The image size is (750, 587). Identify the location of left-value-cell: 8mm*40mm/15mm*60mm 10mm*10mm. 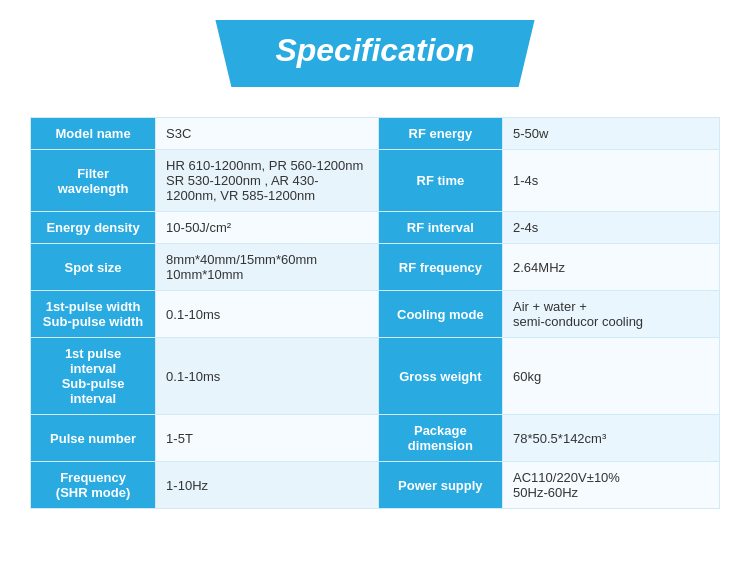
(268, 268).